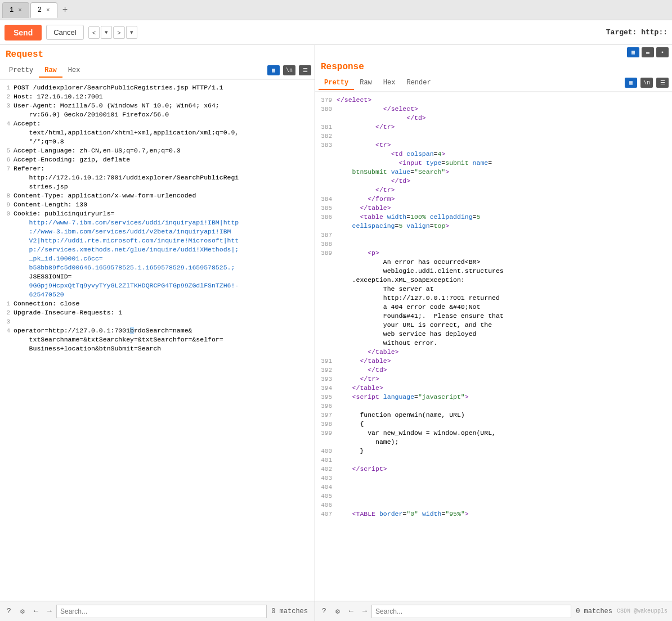 The height and width of the screenshot is (621, 672). Describe the element at coordinates (16, 10) in the screenshot. I see `tab-1: 1 ×` at that location.